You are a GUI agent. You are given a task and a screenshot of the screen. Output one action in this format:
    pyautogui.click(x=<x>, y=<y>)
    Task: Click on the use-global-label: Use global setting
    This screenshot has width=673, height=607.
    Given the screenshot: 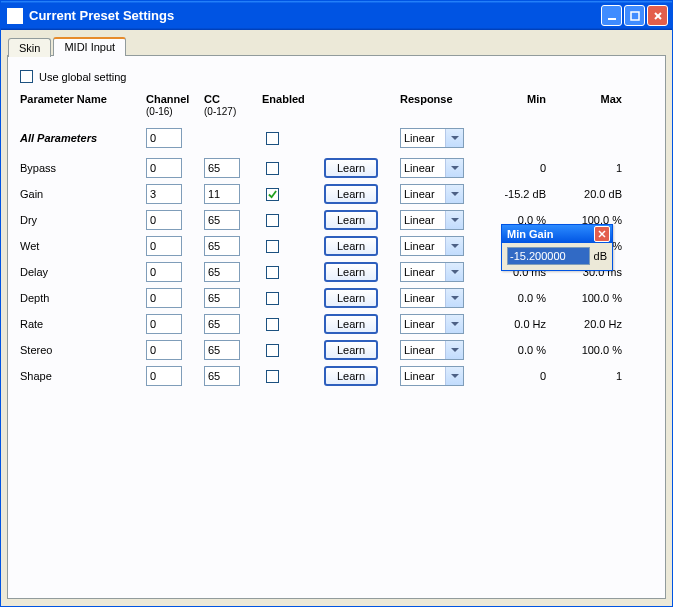 What is the action you would take?
    pyautogui.click(x=82, y=77)
    